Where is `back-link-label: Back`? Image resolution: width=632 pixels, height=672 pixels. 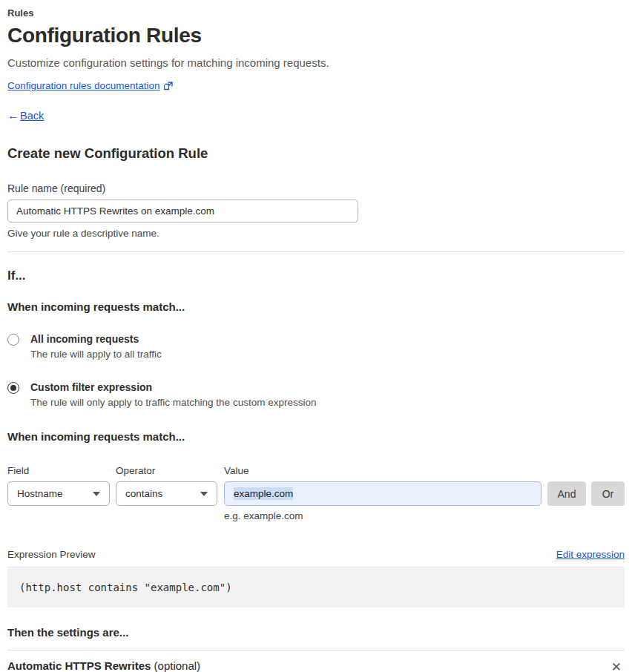
back-link-label: Back is located at coordinates (32, 116).